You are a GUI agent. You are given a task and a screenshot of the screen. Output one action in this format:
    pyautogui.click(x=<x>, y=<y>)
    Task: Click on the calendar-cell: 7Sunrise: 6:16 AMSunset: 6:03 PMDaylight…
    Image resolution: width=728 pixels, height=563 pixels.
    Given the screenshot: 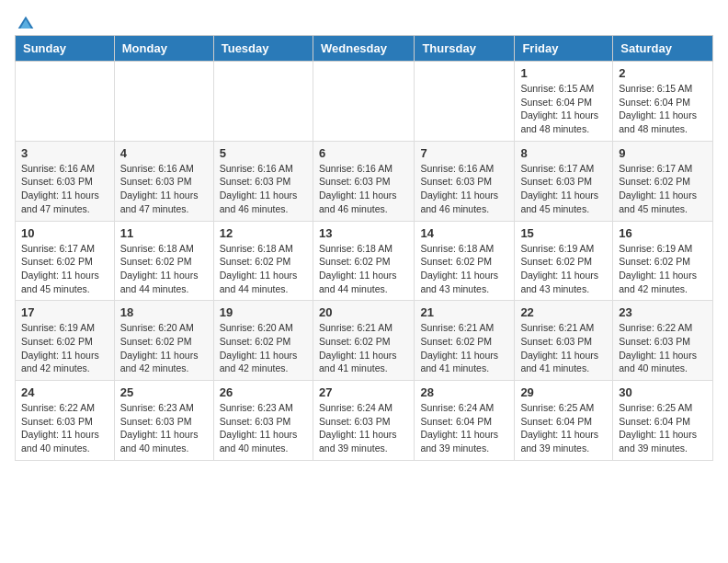 What is the action you would take?
    pyautogui.click(x=465, y=180)
    